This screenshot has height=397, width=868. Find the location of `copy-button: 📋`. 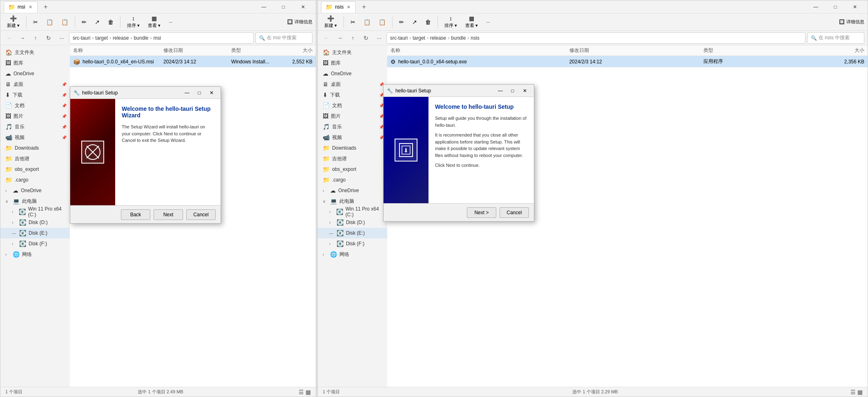

copy-button: 📋 is located at coordinates (50, 22).